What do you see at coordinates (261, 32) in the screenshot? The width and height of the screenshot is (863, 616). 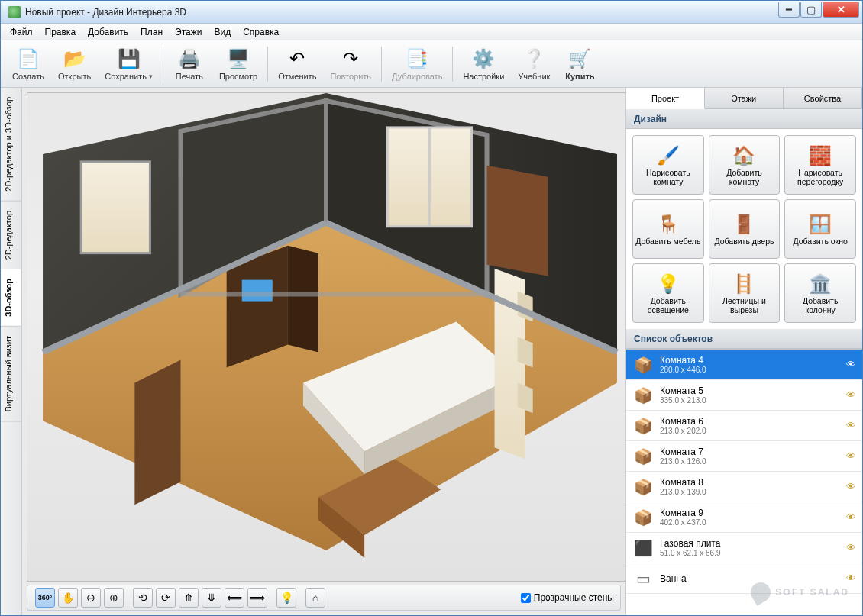 I see `menu-справка: Справка` at bounding box center [261, 32].